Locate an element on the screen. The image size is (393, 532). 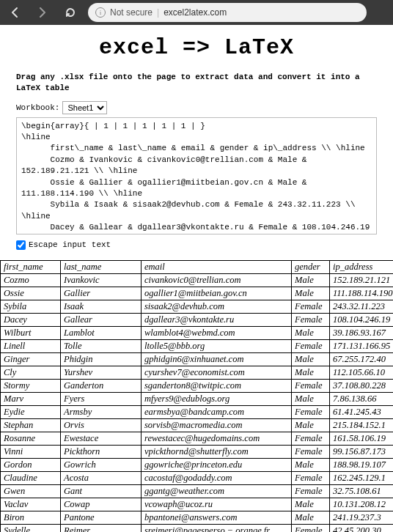
arrow-right-icon is located at coordinates (43, 12).